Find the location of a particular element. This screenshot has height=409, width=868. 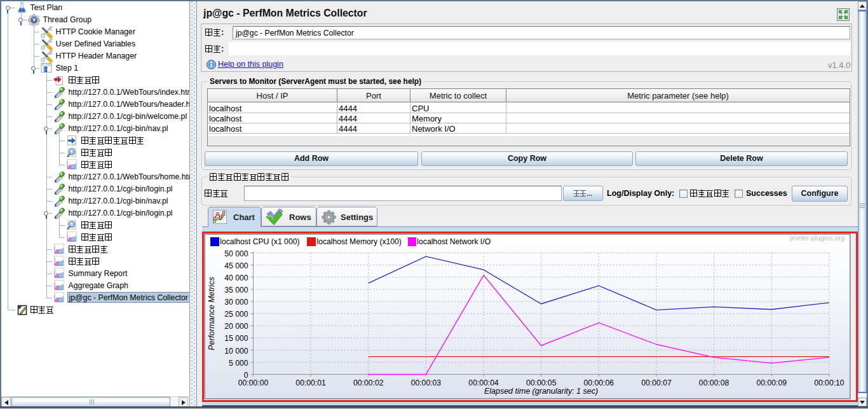

svg-text: 00:00:07 is located at coordinates (656, 383).